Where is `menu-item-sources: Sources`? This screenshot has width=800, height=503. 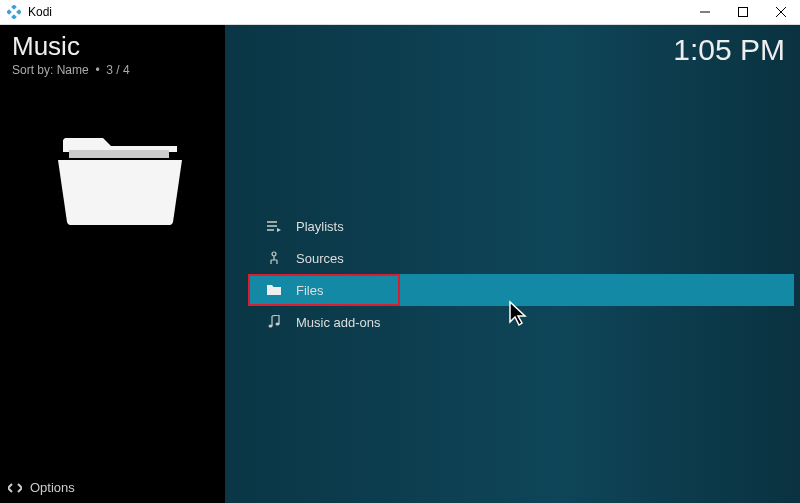 menu-item-sources: Sources is located at coordinates (527, 258).